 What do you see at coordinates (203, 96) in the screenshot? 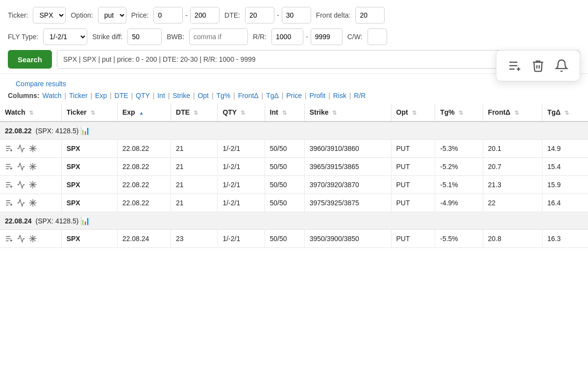
I see `col-opt: Opt` at bounding box center [203, 96].